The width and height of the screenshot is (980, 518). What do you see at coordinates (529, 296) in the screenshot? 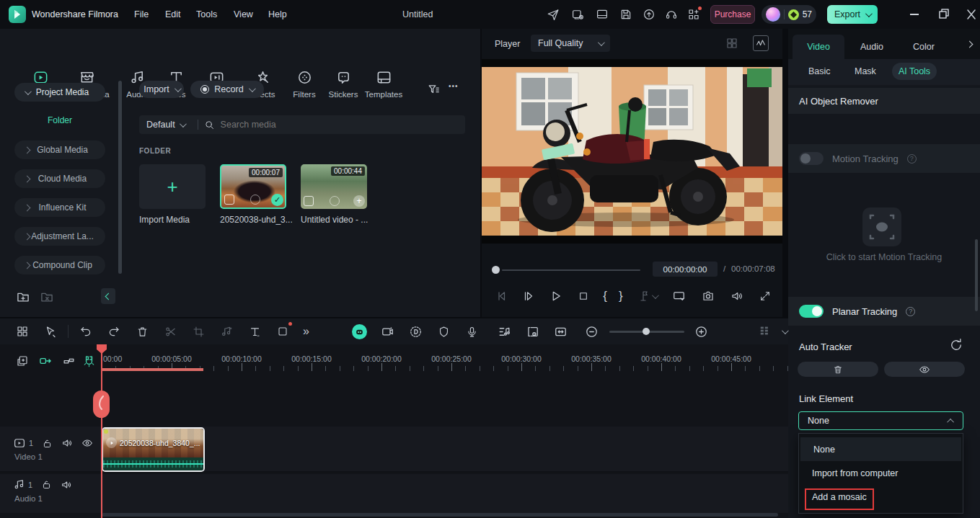
I see `next-frame-button` at bounding box center [529, 296].